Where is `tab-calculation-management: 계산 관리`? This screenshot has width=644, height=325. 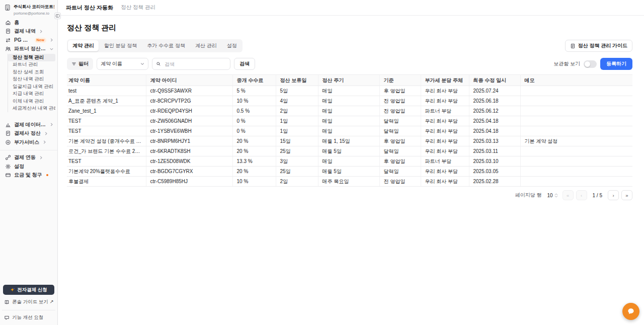
tab-calculation-management: 계산 관리 is located at coordinates (206, 46).